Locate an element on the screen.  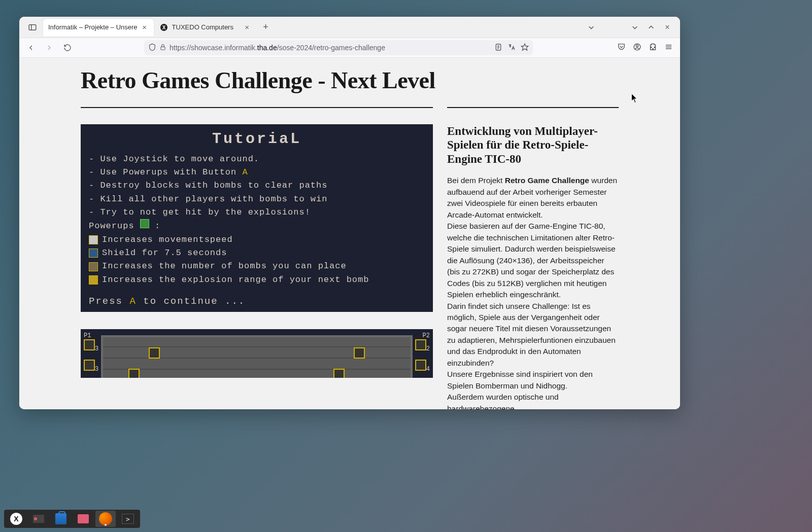
toolbar-right is located at coordinates (647, 48).